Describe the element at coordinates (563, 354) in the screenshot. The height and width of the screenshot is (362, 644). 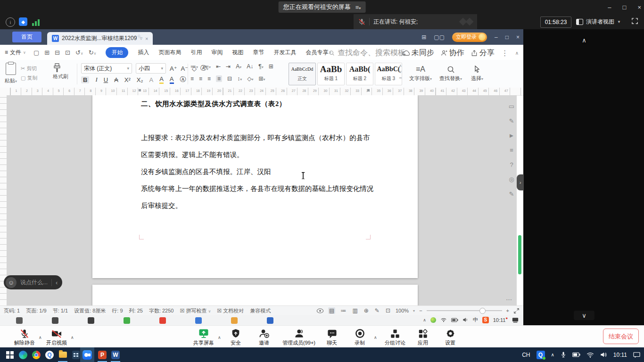
I see `mic-tray-icon` at that location.